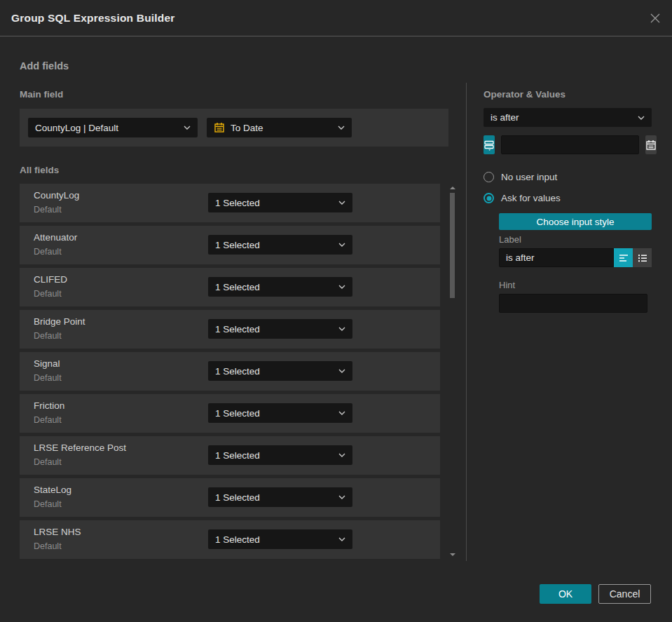 The image size is (672, 622). What do you see at coordinates (230, 498) in the screenshot?
I see `field-row: StateLog Default 1 Selected` at bounding box center [230, 498].